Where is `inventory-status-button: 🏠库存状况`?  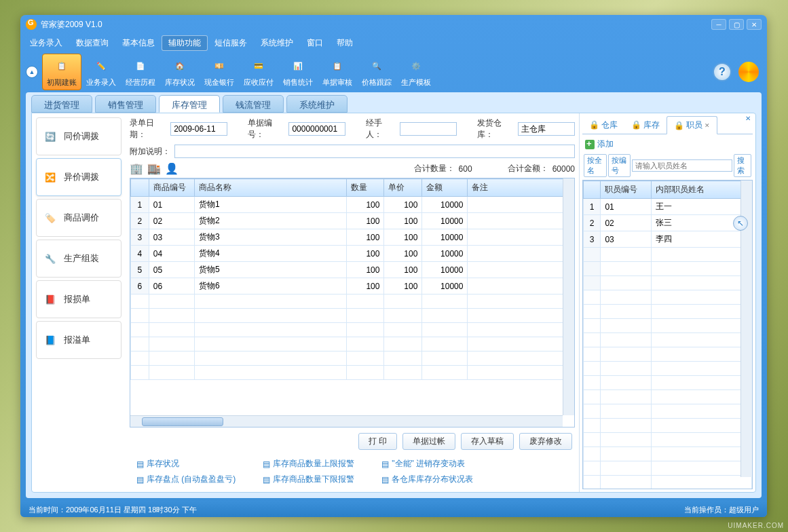 inventory-status-button: 🏠库存状况 is located at coordinates (180, 72).